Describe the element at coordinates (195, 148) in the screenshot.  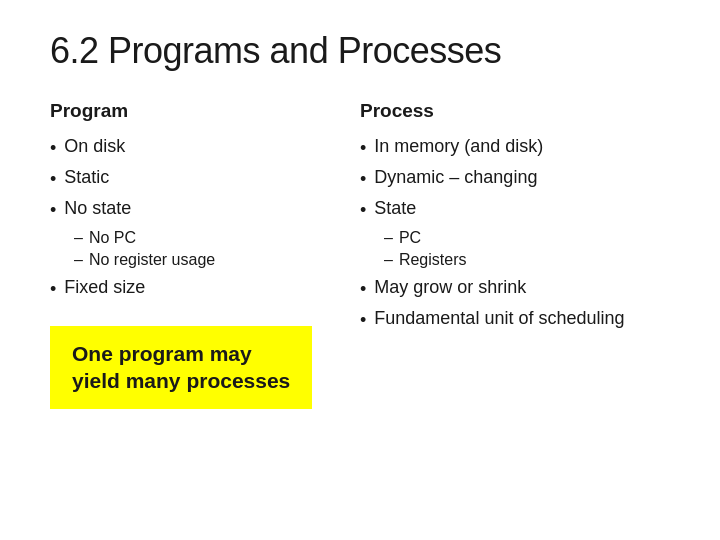
I see `program-bullet-ondisk: • On disk` at that location.